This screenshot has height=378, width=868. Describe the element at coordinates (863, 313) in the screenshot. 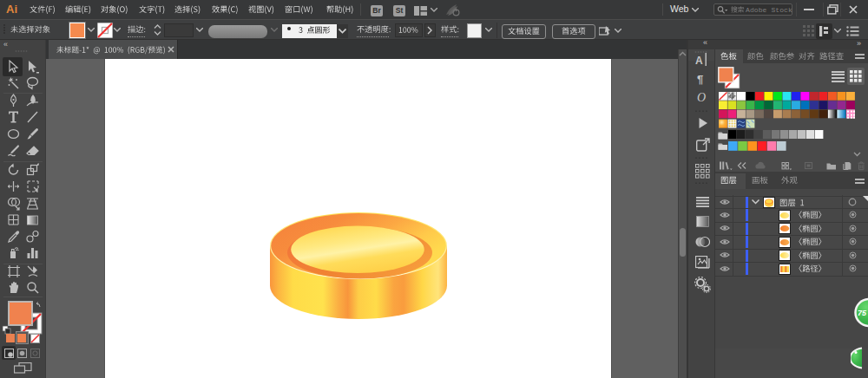

I see `svg-text: 75` at that location.